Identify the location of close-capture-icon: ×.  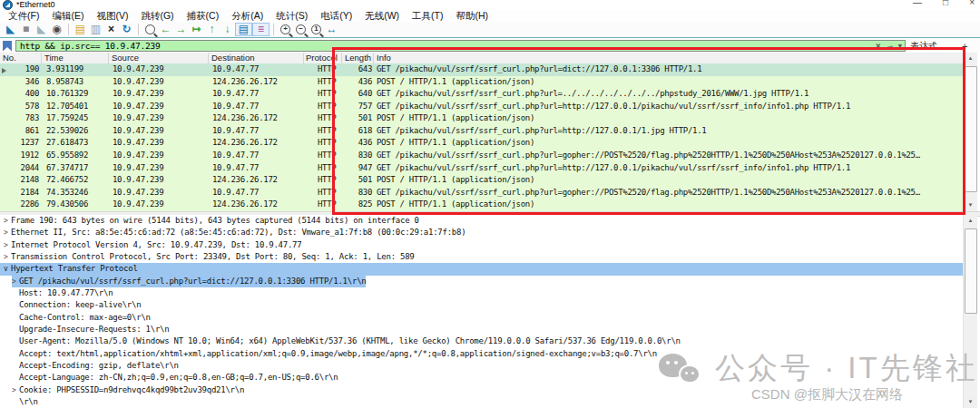
(111, 29).